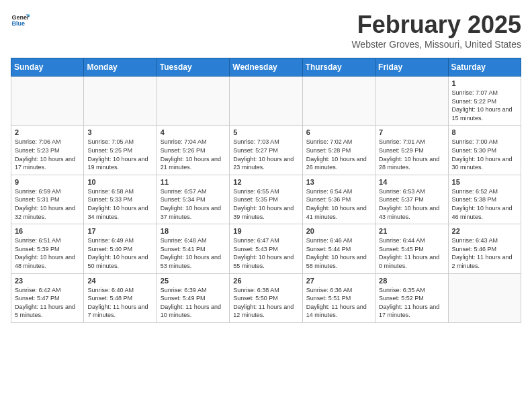  I want to click on day-number: 10, so click(120, 182).